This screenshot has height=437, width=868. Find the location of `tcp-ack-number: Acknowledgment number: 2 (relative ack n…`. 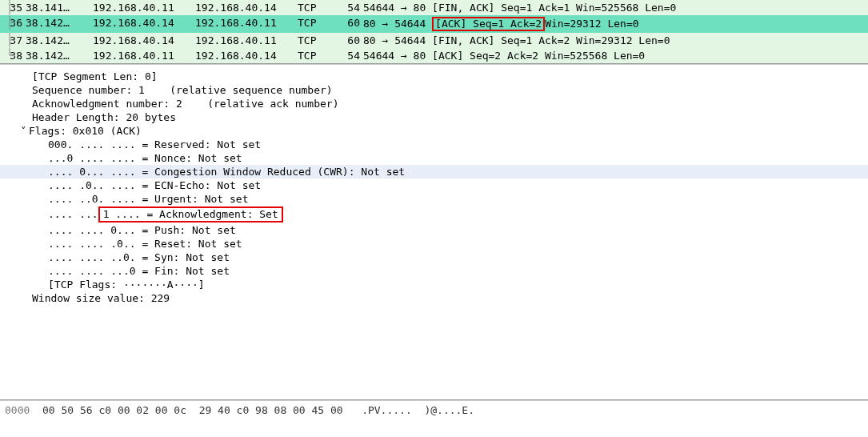

tcp-ack-number: Acknowledgment number: 2 (relative ack n… is located at coordinates (434, 104).